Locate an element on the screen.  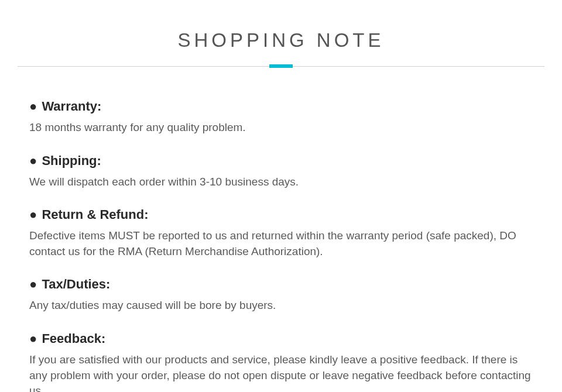
page-title: SHOPPING NOTE is located at coordinates (281, 40).